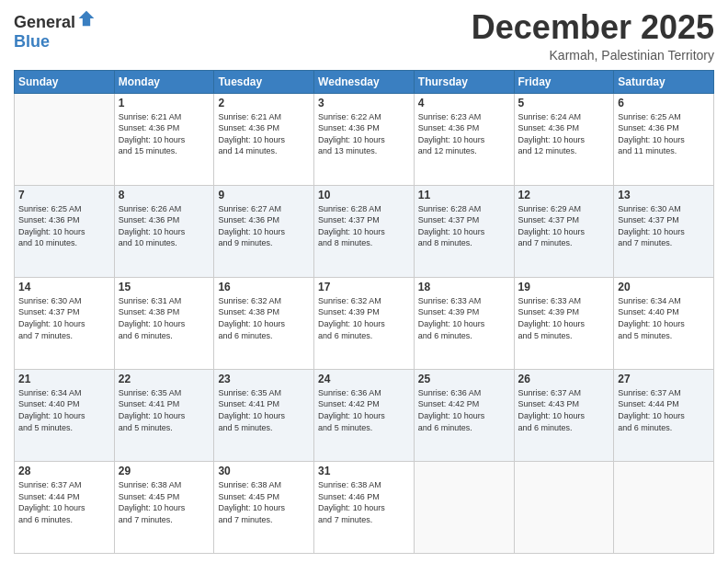 This screenshot has height=563, width=728. What do you see at coordinates (64, 231) in the screenshot?
I see `table-row: 7Sunrise: 6:25 AM Sunset: 4:36 PM Daylig…` at bounding box center [64, 231].